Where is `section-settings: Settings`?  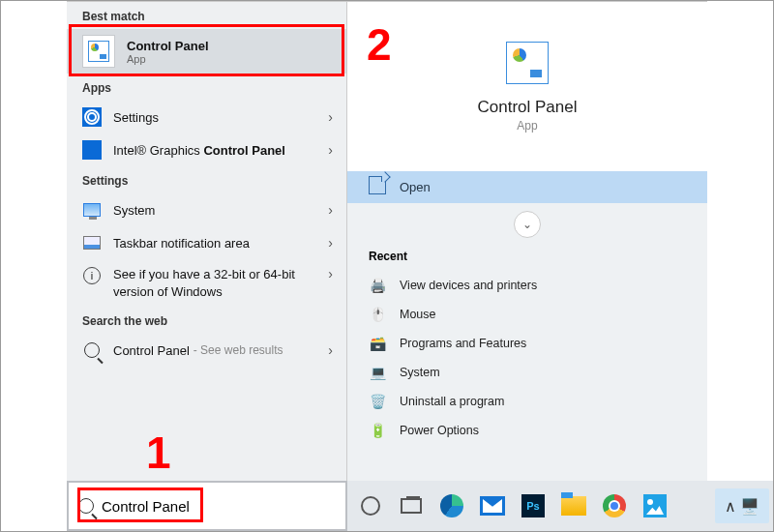 section-settings: Settings is located at coordinates (207, 180).